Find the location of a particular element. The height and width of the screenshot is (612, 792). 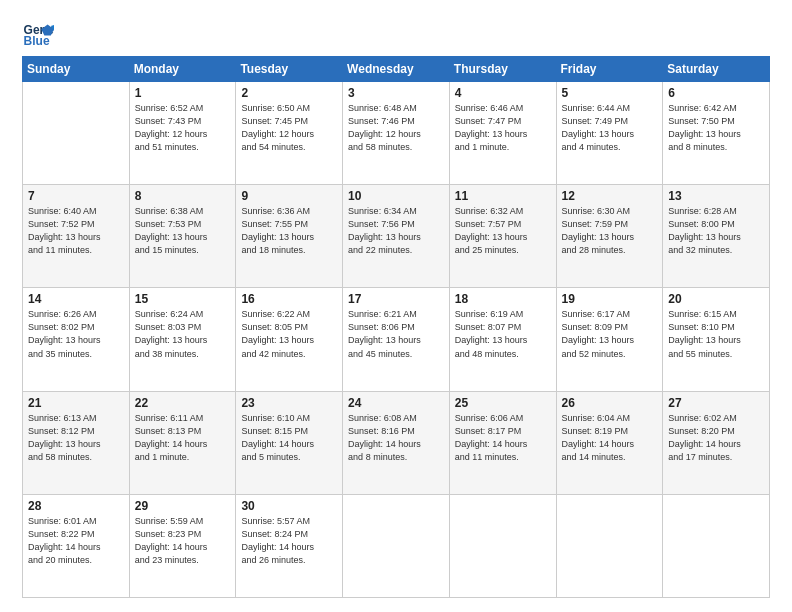

calendar-cell: 18Sunrise: 6:19 AM Sunset: 8:07 PM Dayli… is located at coordinates (502, 340).